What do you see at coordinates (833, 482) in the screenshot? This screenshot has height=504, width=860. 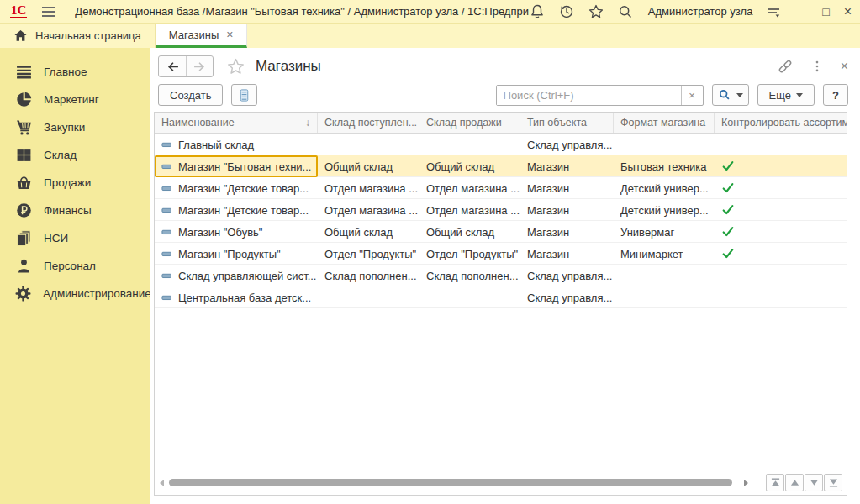 I see `go-last-row-button` at bounding box center [833, 482].